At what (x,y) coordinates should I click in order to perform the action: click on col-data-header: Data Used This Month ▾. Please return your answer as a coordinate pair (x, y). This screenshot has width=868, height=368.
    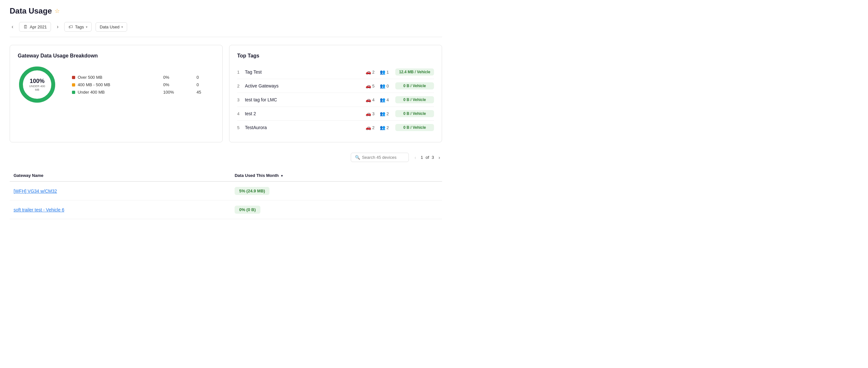
    Looking at the image, I should click on (336, 176).